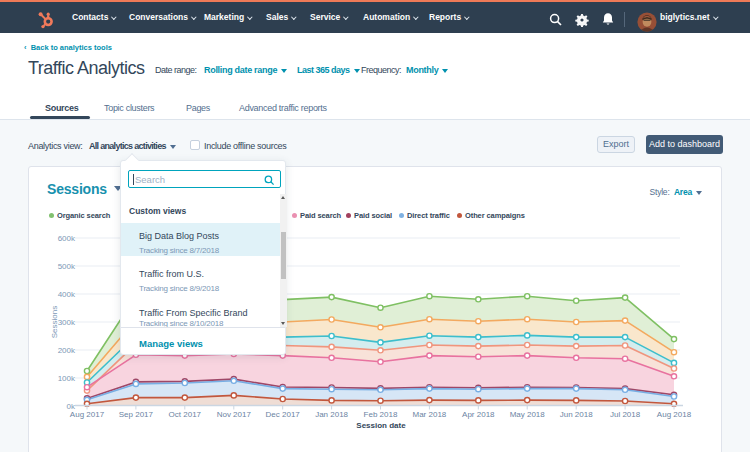 This screenshot has height=452, width=750. What do you see at coordinates (332, 414) in the screenshot?
I see `svg-text: Jan 2018` at bounding box center [332, 414].